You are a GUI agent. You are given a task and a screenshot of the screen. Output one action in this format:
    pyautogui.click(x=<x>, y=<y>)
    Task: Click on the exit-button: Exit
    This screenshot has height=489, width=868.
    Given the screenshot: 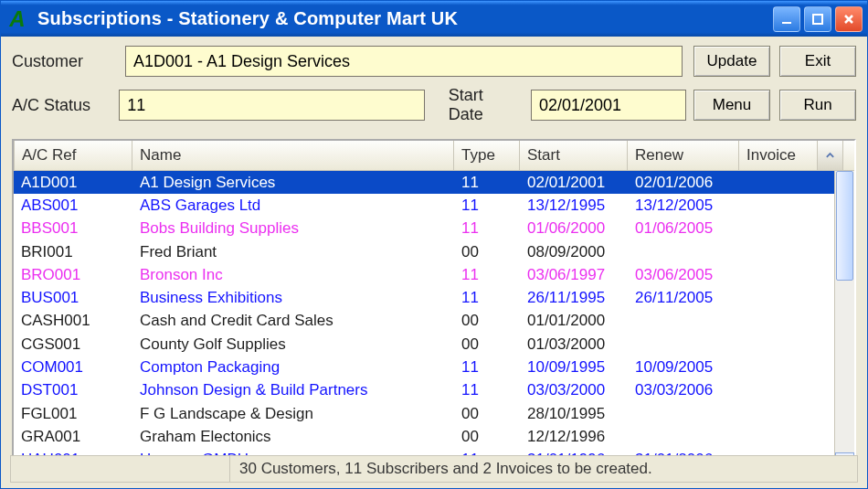 What is the action you would take?
    pyautogui.click(x=818, y=61)
    